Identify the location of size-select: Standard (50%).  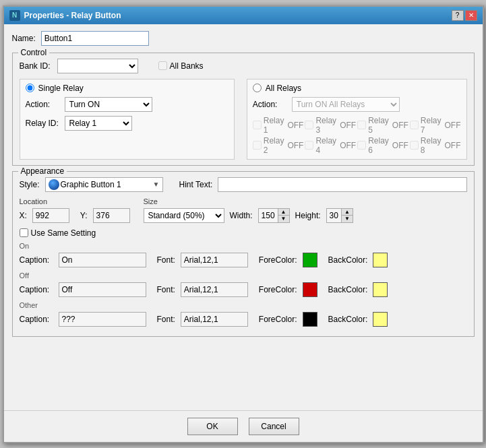
(184, 216).